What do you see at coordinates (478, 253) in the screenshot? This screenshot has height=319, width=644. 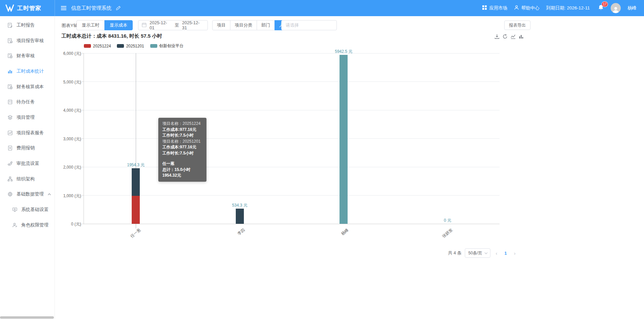 I see `page-size-select: 50条/页` at bounding box center [478, 253].